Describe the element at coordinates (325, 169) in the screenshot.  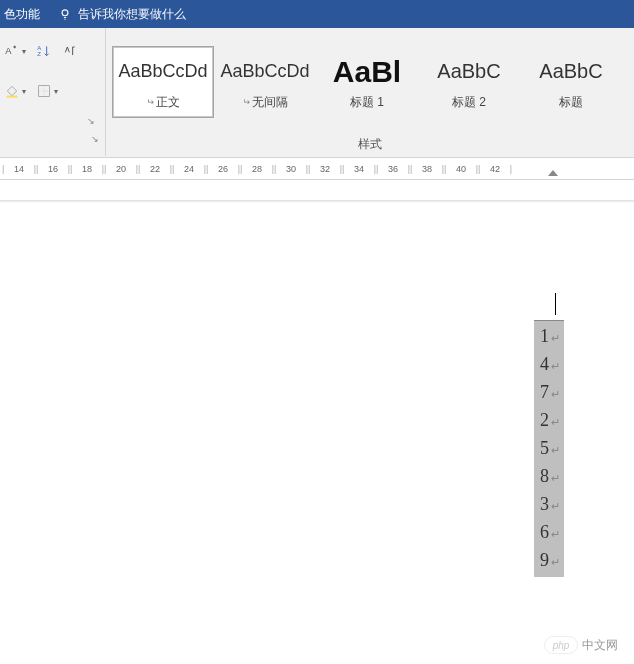
I see `ruler-mark: 32` at that location.